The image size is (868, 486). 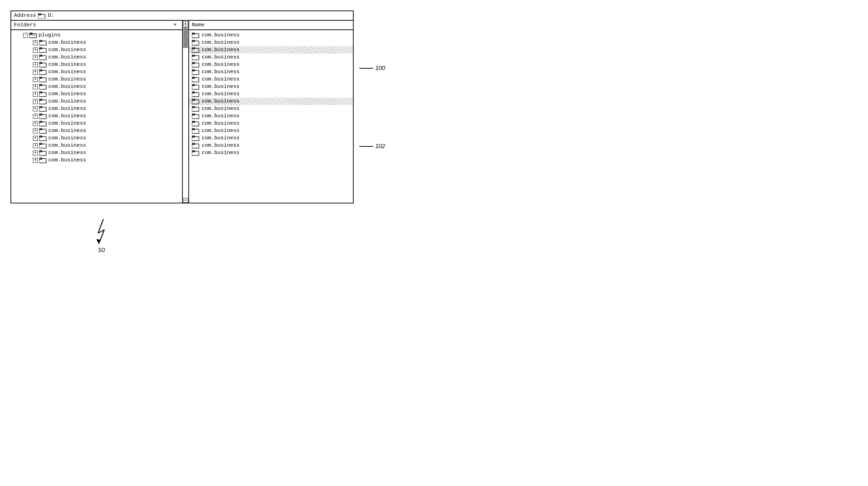 I want to click on folder-open-icon, so click(x=33, y=35).